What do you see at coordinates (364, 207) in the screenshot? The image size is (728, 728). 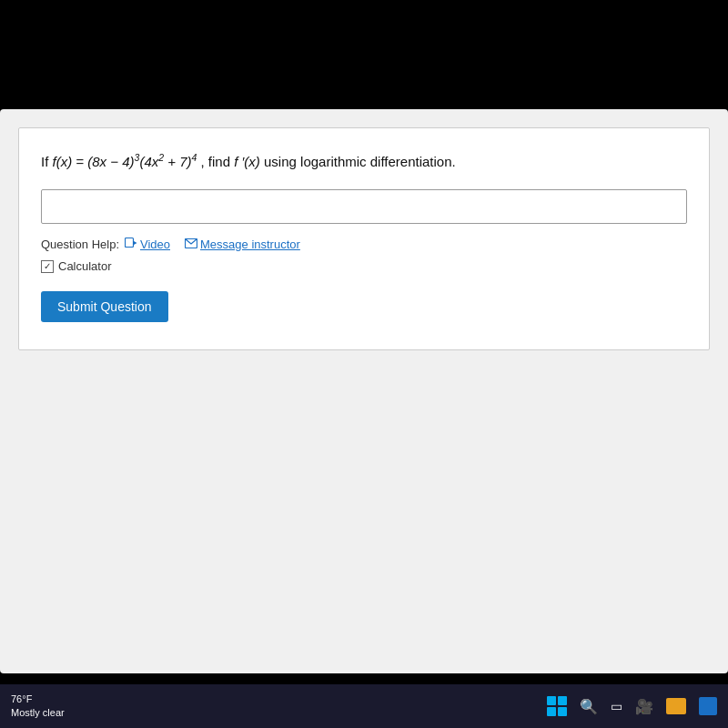 I see `answer-input` at bounding box center [364, 207].